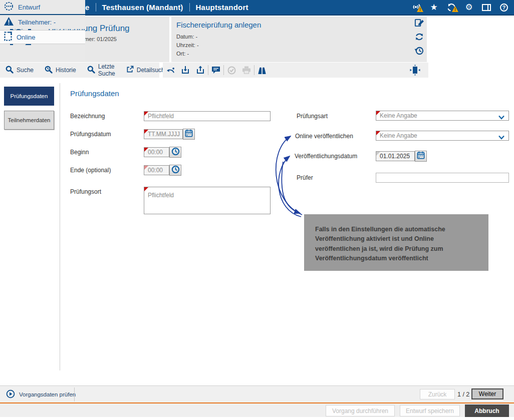 The height and width of the screenshot is (420, 514). I want to click on edit-document-icon, so click(419, 24).